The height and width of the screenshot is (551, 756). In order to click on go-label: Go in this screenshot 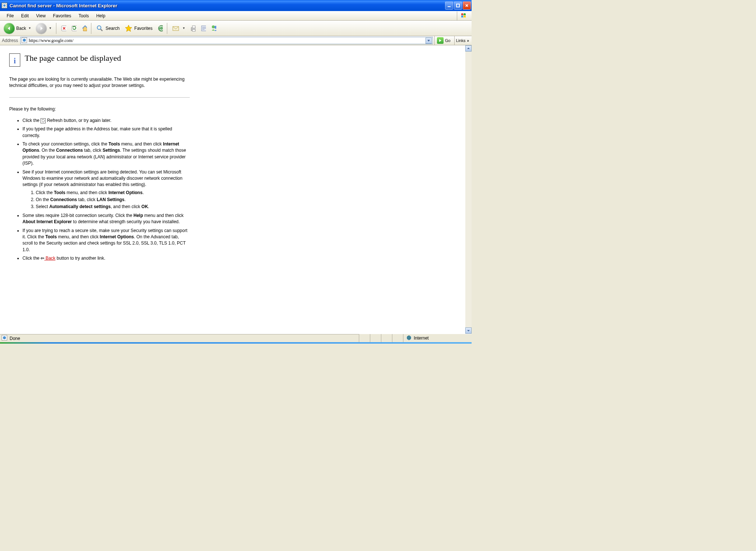, I will do `click(448, 41)`.